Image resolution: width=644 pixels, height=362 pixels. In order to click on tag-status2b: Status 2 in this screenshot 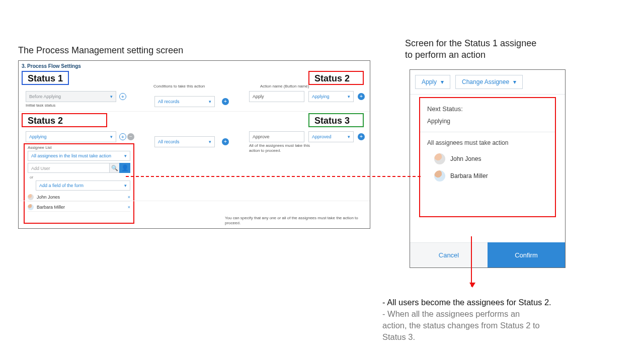, I will do `click(64, 120)`.